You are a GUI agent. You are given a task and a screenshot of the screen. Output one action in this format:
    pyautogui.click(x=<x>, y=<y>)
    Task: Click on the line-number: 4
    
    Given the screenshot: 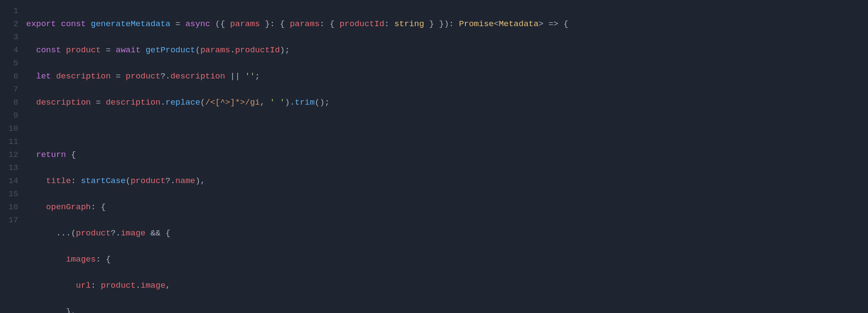 What is the action you would take?
    pyautogui.click(x=11, y=50)
    